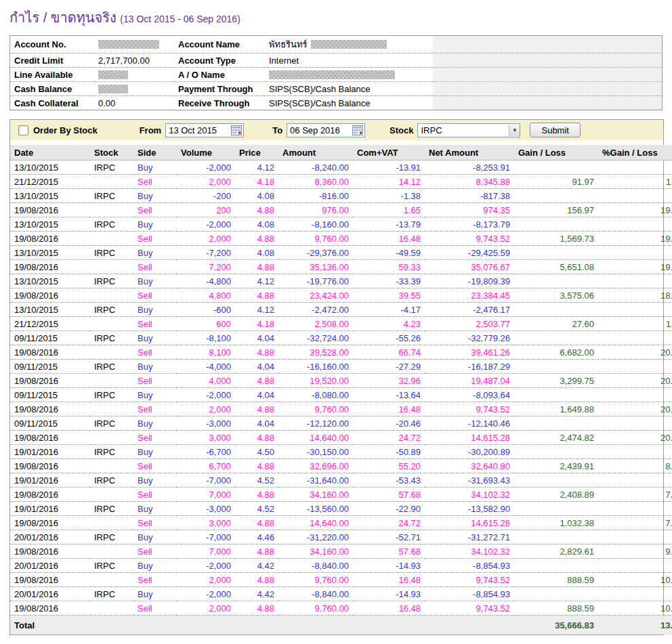 This screenshot has height=644, width=672. What do you see at coordinates (53, 45) in the screenshot?
I see `account-no-label: Account No.` at bounding box center [53, 45].